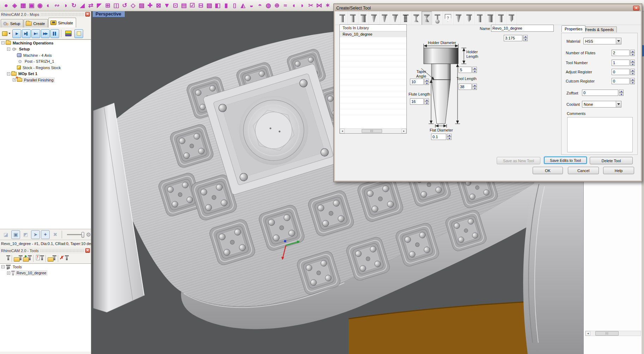  What do you see at coordinates (218, 6) in the screenshot?
I see `extract-icon: ◧` at bounding box center [218, 6].